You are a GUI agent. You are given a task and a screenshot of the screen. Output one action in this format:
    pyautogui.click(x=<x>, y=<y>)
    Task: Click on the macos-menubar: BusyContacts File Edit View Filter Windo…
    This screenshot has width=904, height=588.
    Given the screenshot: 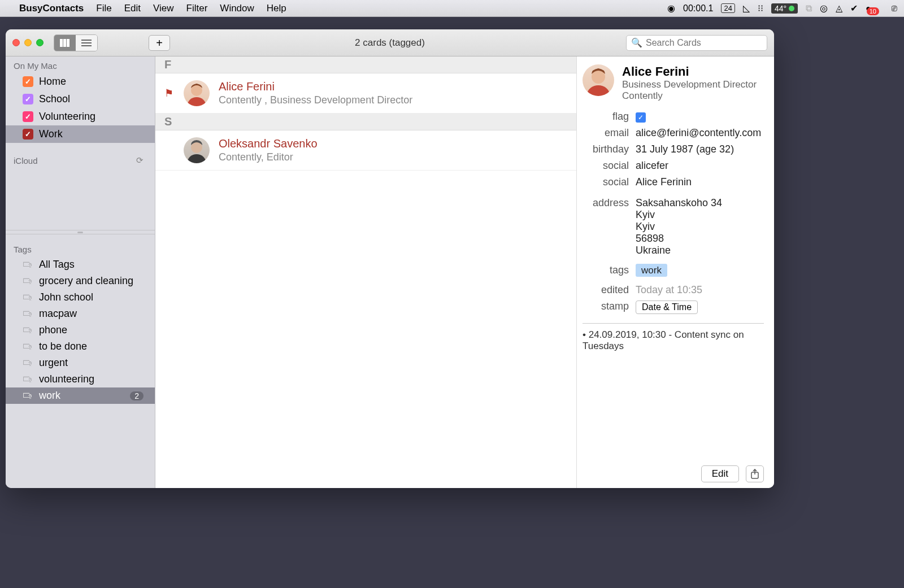 What is the action you would take?
    pyautogui.click(x=452, y=8)
    